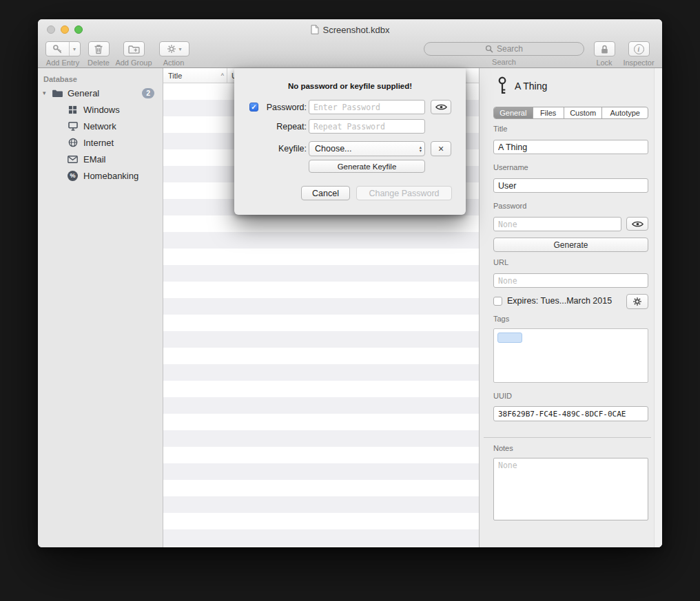 The height and width of the screenshot is (601, 700). Describe the element at coordinates (504, 54) in the screenshot. I see `toolbar-search: Search Search` at that location.